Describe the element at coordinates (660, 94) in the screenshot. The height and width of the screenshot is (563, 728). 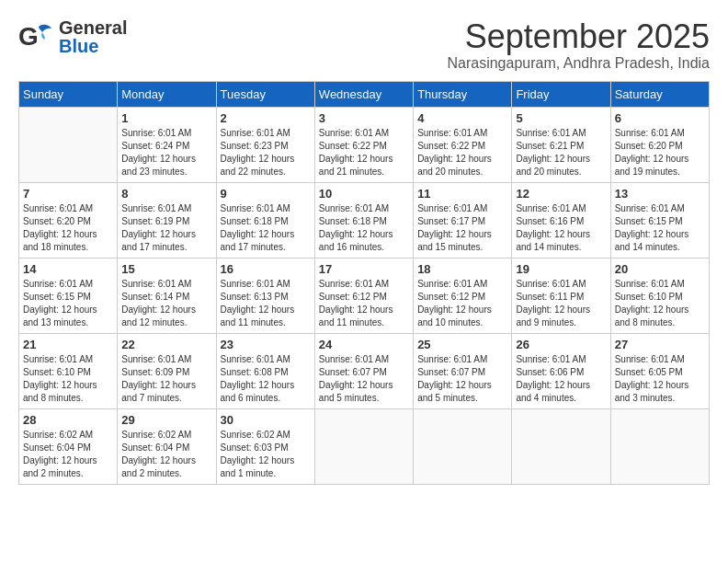
I see `header-saturday: Saturday` at that location.